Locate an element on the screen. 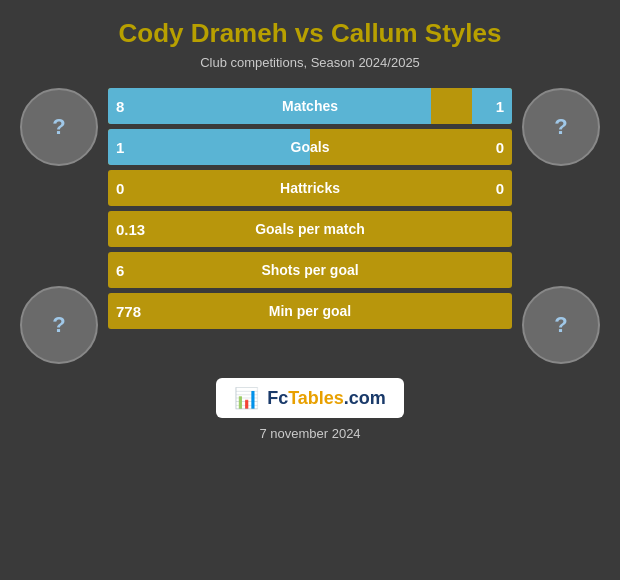  stat-label: Goals is located at coordinates (310, 147).